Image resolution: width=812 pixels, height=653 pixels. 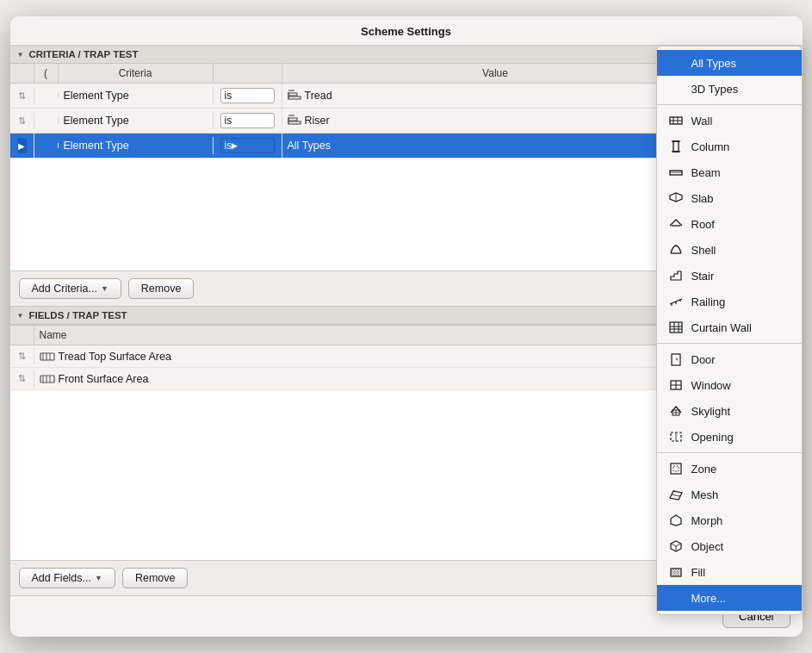 I want to click on menu-item-slab: Slab, so click(x=729, y=198).